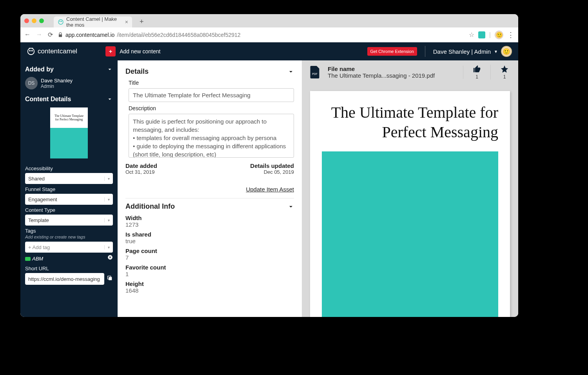 This screenshot has width=588, height=375. Describe the element at coordinates (56, 86) in the screenshot. I see `user-role: Admin` at that location.